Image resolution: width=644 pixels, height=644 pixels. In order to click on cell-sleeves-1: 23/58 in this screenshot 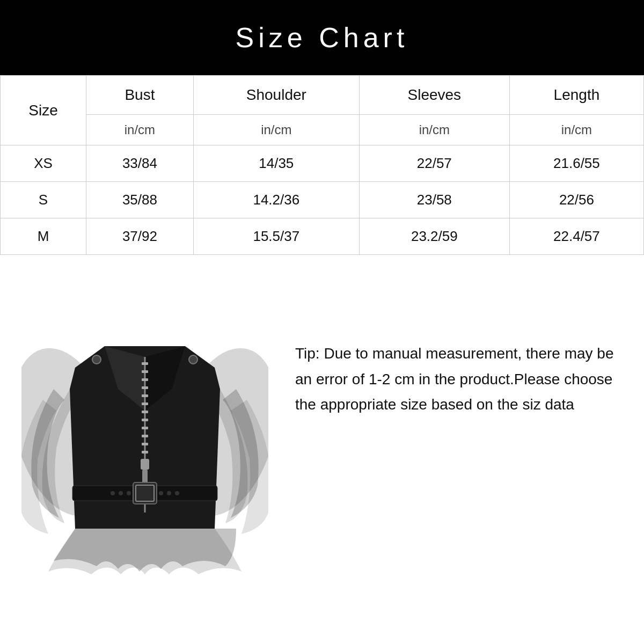, I will do `click(434, 200)`.